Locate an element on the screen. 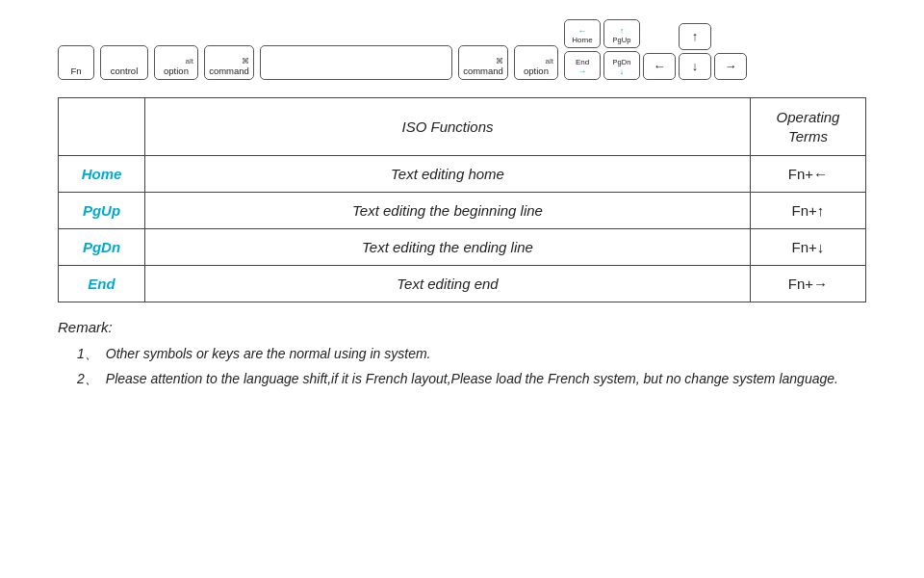  key-option2-top: alt is located at coordinates (550, 62).